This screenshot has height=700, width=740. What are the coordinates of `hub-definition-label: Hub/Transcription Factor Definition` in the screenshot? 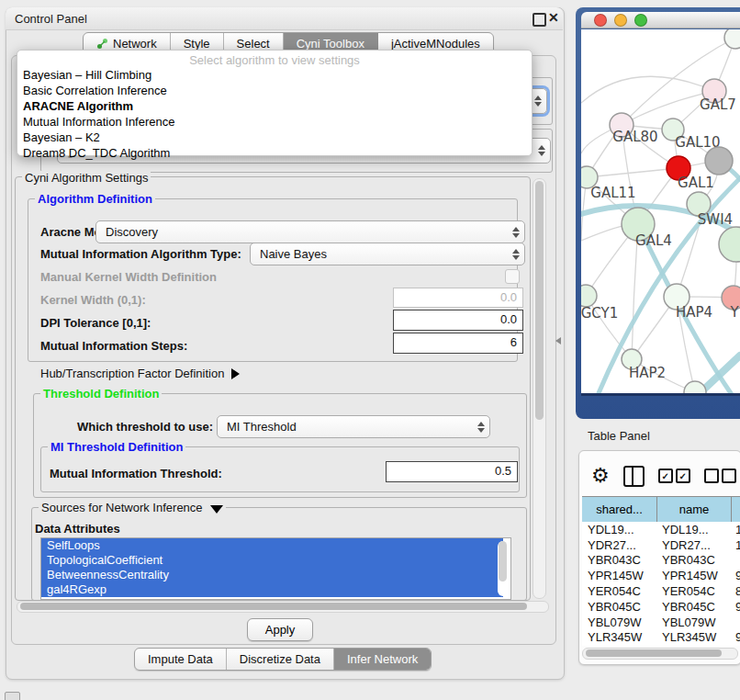 It's located at (132, 373).